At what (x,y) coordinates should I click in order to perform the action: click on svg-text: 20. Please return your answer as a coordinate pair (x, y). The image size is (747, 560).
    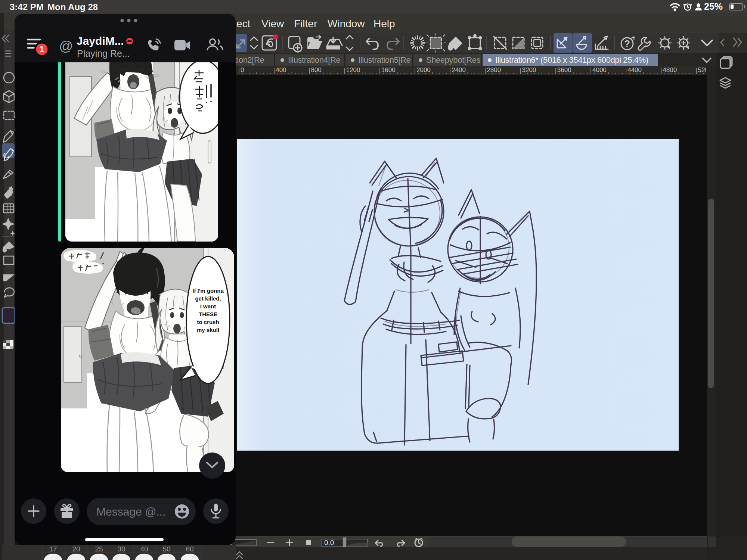
    Looking at the image, I should click on (76, 549).